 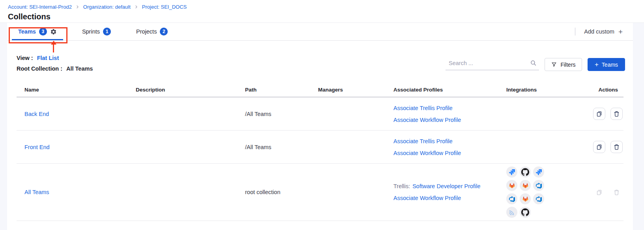 What do you see at coordinates (542, 192) in the screenshot?
I see `cell-integrations` at bounding box center [542, 192].